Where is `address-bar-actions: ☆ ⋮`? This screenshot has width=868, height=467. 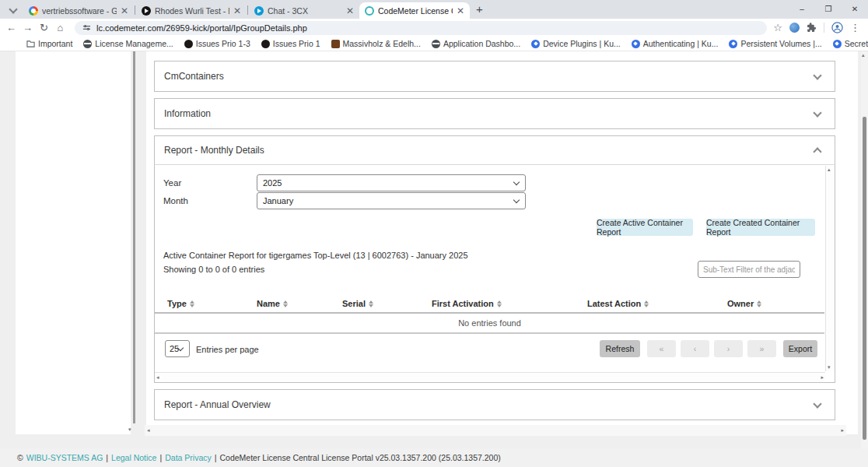 address-bar-actions: ☆ ⋮ is located at coordinates (821, 28).